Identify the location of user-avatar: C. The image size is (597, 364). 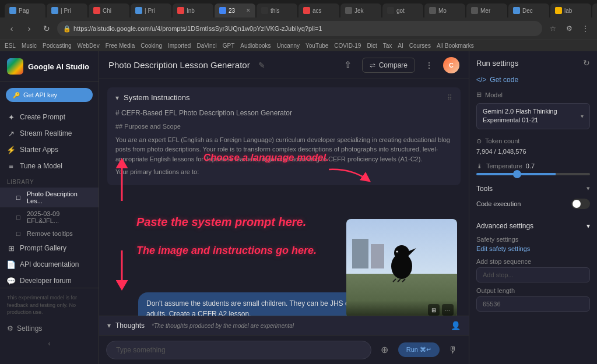
(451, 65).